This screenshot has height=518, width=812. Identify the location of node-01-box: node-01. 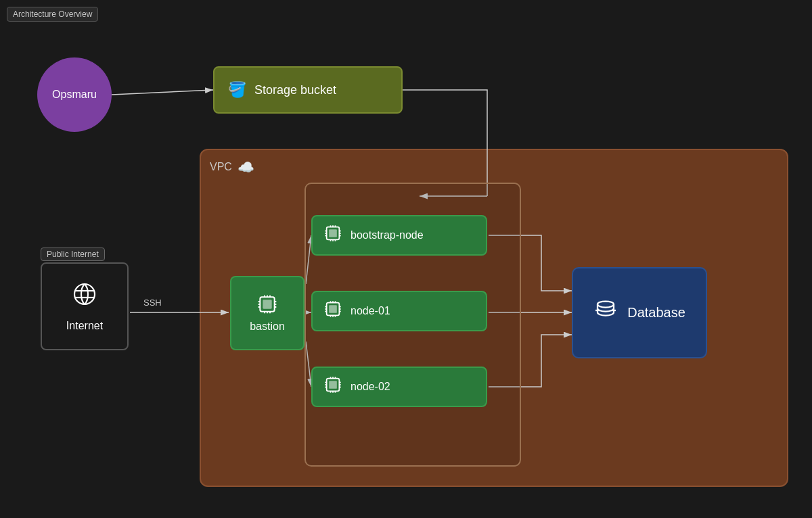
(399, 311).